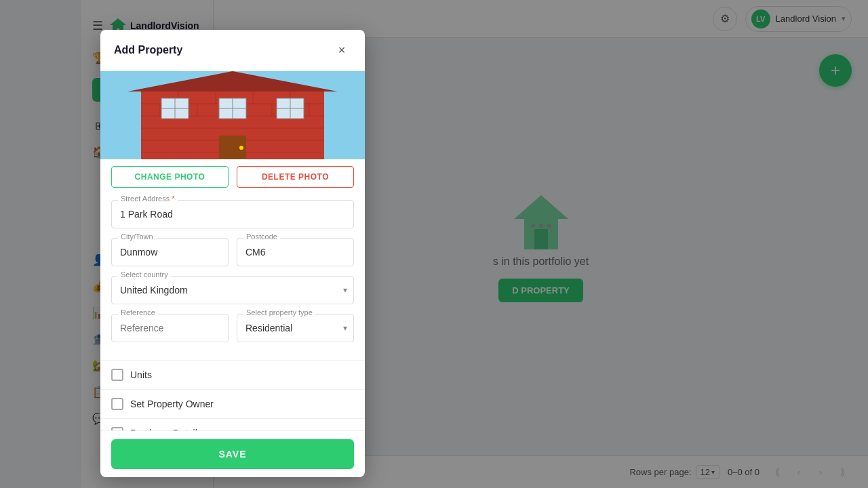 The height and width of the screenshot is (488, 868). What do you see at coordinates (233, 333) in the screenshot?
I see `reference-type-row: Reference Select property type Residenti…` at bounding box center [233, 333].